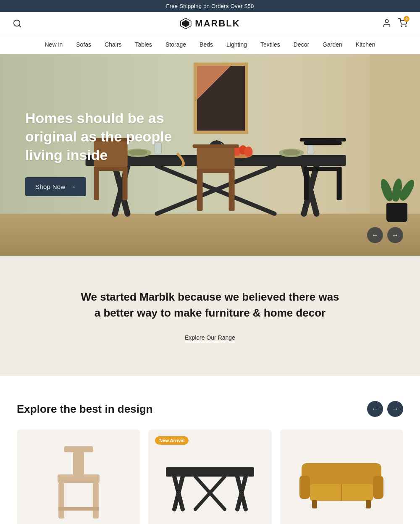  I want to click on products-header: Explore the best in design ← →, so click(210, 409).